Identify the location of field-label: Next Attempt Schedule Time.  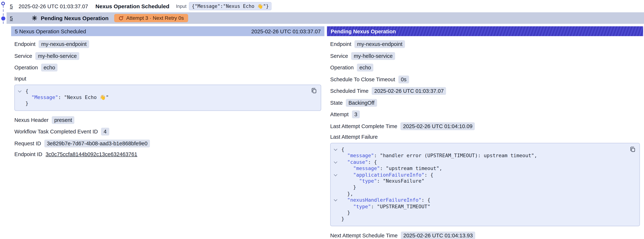
(364, 236).